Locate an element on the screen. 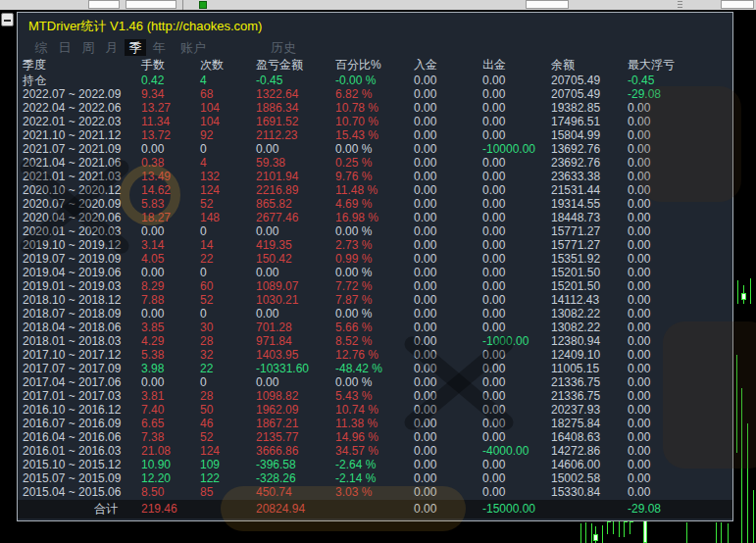  table-row: 2016.10 ~ 2016.127.40501962.0910.74 %0.0… is located at coordinates (375, 410).